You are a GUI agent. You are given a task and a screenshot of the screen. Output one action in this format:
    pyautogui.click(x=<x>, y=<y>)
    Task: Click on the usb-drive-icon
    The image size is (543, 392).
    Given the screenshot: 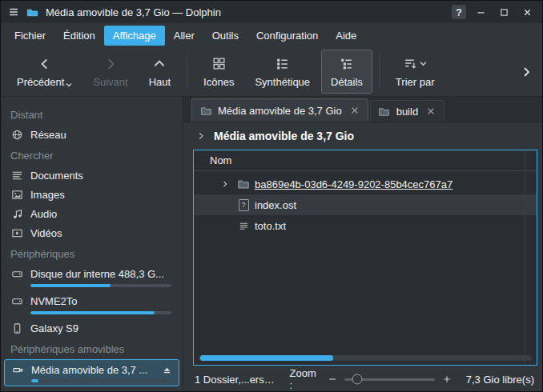 What is the action you would take?
    pyautogui.click(x=18, y=370)
    